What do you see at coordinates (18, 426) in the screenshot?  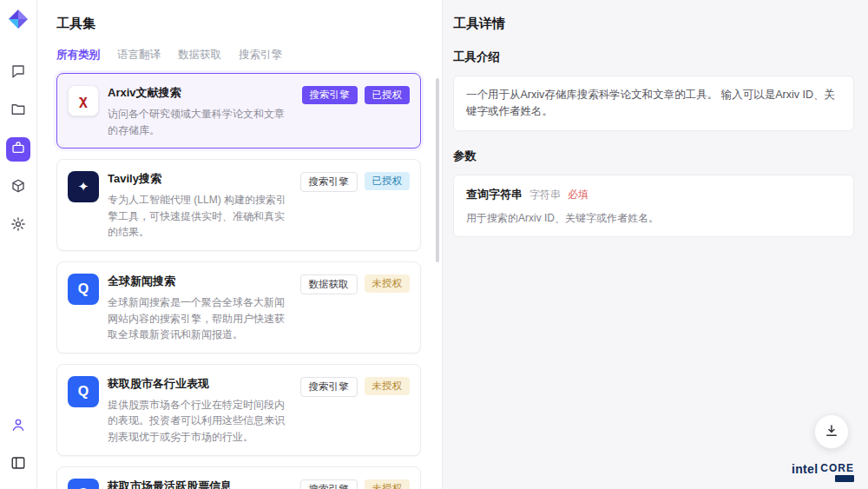 I see `sidebar-item-account` at bounding box center [18, 426].